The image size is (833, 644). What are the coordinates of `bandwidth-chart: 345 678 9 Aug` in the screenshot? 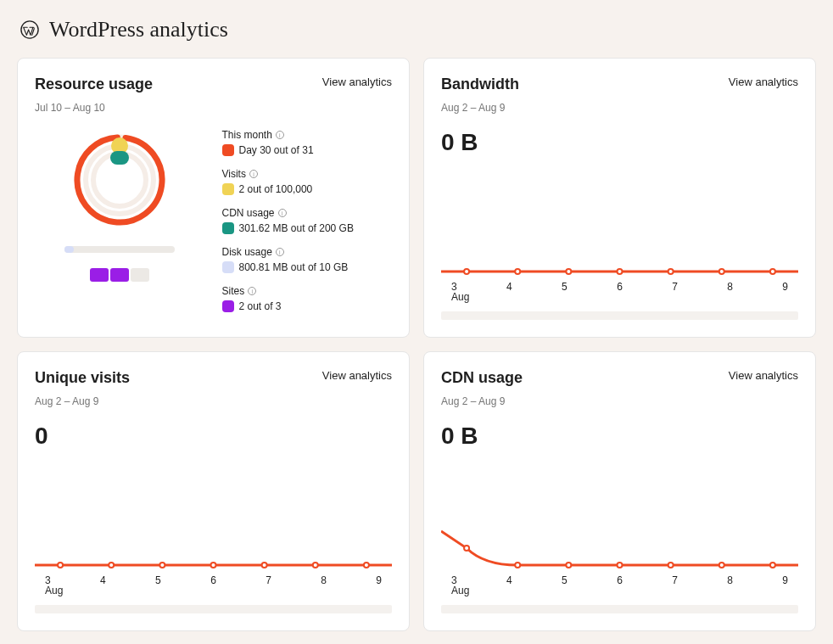 It's located at (619, 277).